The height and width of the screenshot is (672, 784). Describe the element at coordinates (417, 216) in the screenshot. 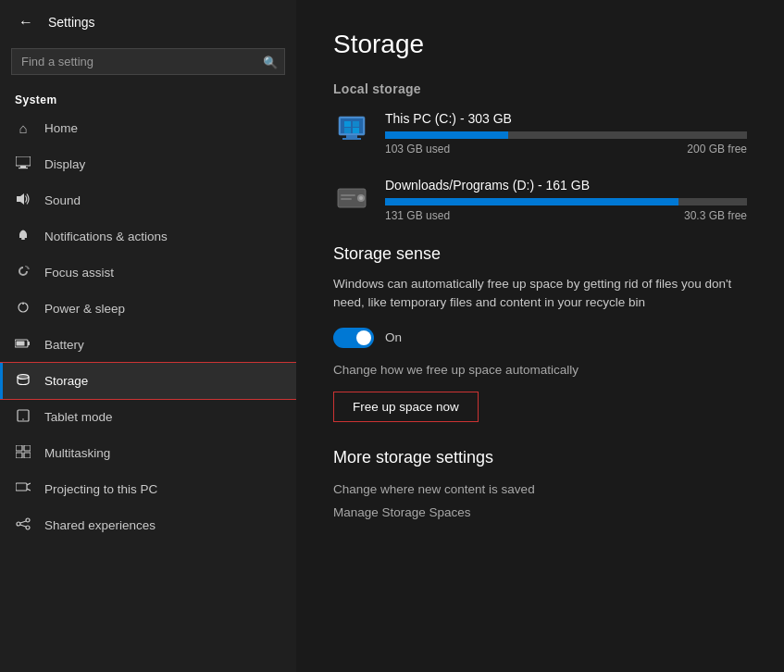

I see `drive-d-used: 131 GB used` at that location.